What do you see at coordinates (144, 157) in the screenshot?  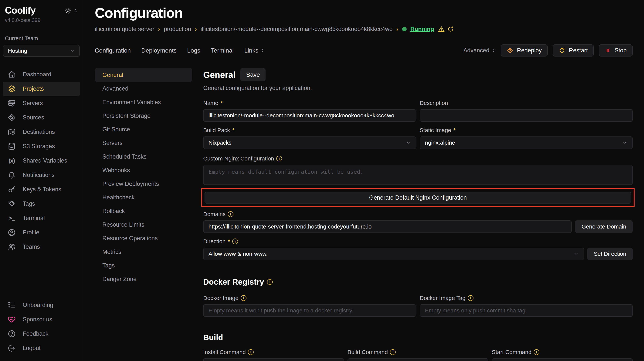 I see `subnav-scheduled-tasks: Scheduled Tasks` at bounding box center [144, 157].